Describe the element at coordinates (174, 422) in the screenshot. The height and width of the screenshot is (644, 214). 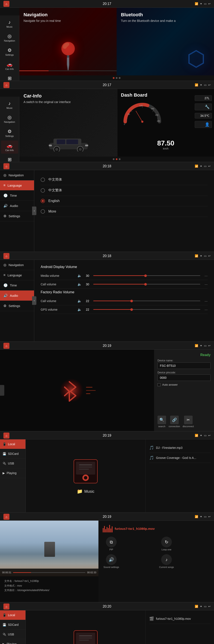
I see `connection-button: 🔗 connection` at that location.